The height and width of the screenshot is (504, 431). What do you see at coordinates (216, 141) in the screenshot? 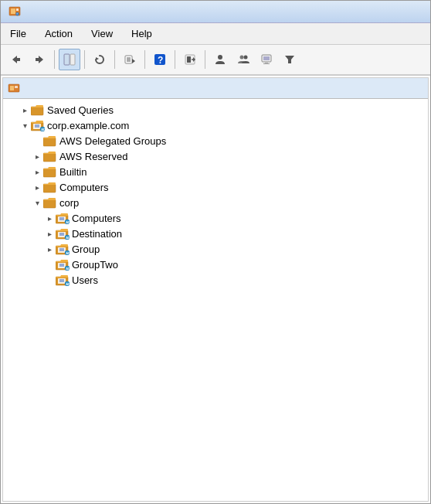
I see `tree-item-aws-delegated: AWS Delegated Groups` at bounding box center [216, 141].